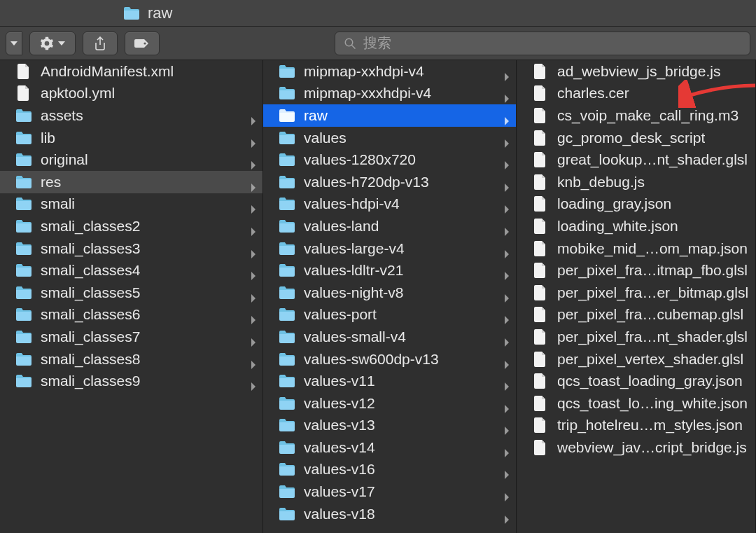 This screenshot has height=533, width=756. I want to click on folder-row: smali_classes4, so click(132, 270).